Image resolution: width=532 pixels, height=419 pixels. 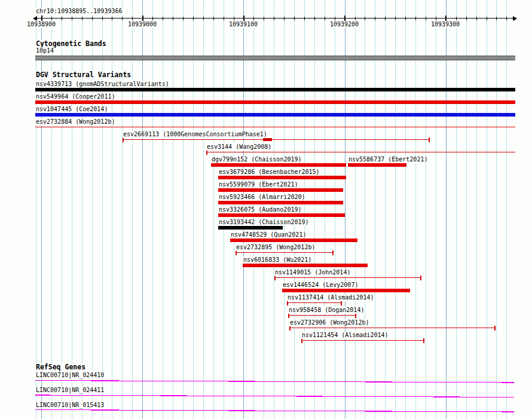 I want to click on variant-label: nsv1121454 (Alsmadi2014), so click(x=346, y=335).